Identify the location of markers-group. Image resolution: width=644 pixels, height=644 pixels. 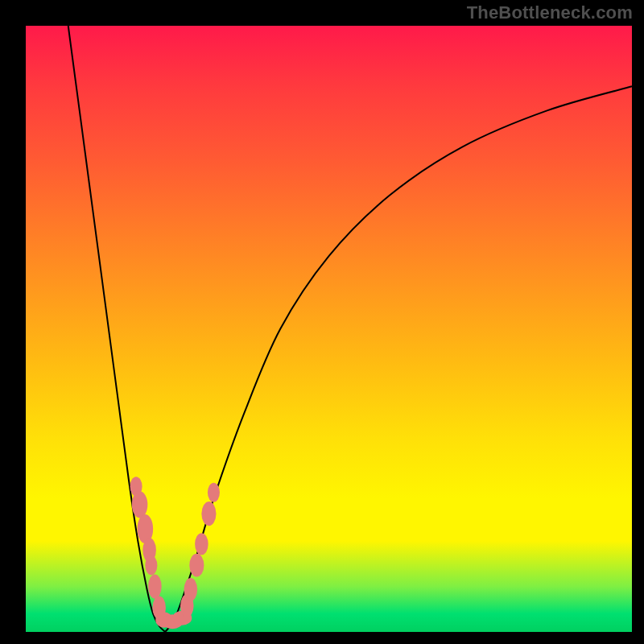
(175, 552).